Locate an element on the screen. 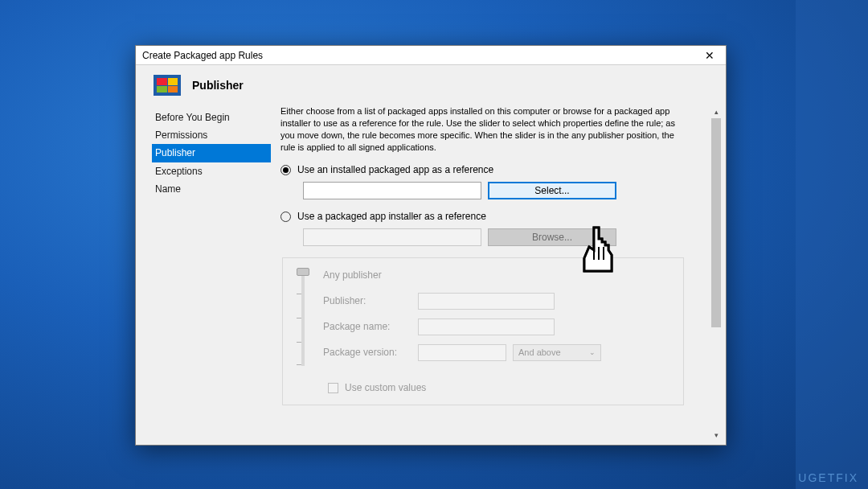 The height and width of the screenshot is (489, 868). use-custom-label: Use custom values is located at coordinates (386, 388).